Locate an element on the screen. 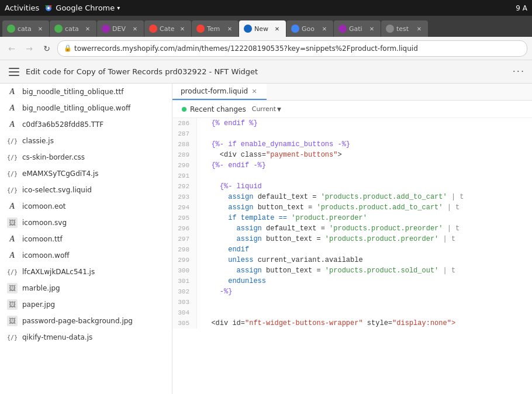  code-token: current_variant.available is located at coordinates (310, 260).